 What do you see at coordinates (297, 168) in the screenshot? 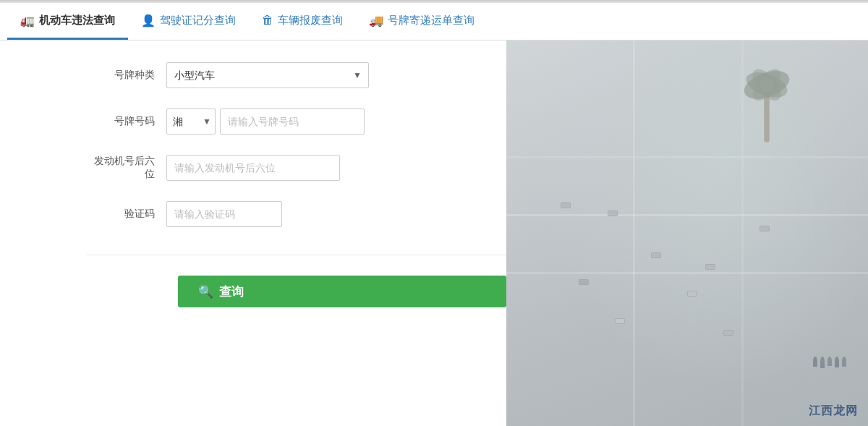
I see `engine-number-row: 发动机号后六位` at bounding box center [297, 168].